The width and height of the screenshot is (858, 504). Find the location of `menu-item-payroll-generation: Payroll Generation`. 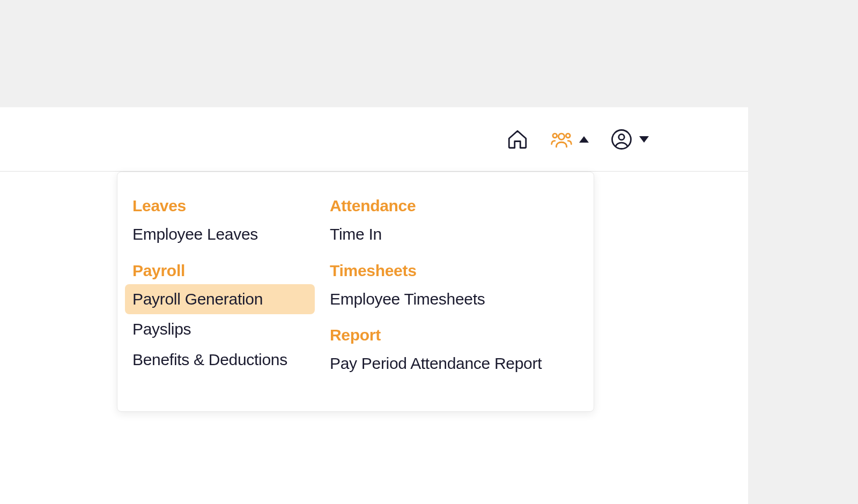

menu-item-payroll-generation: Payroll Generation is located at coordinates (220, 299).